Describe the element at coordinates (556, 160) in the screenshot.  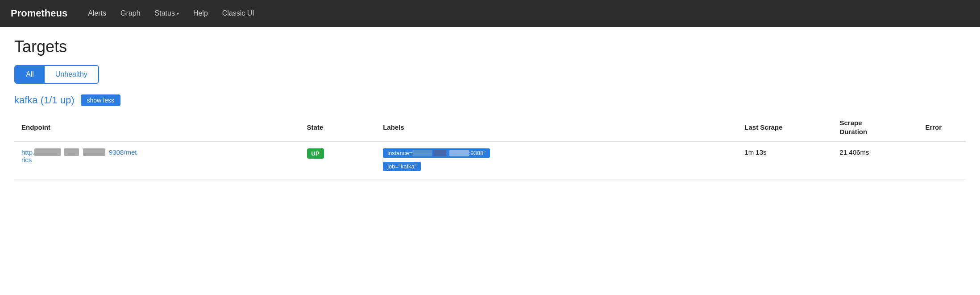
I see `cell-labels: instance= :9308" job="kafka"` at that location.